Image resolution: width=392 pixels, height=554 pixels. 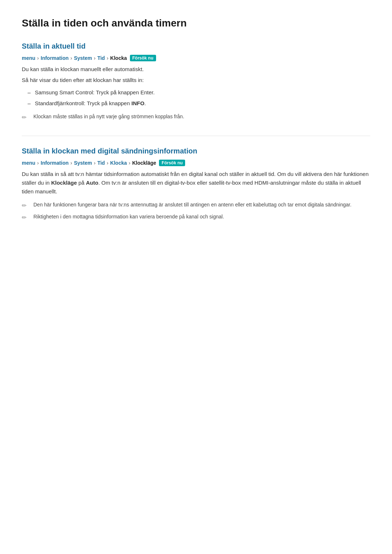 What do you see at coordinates (83, 163) in the screenshot?
I see `breadcrumb-system-2: System` at bounding box center [83, 163].